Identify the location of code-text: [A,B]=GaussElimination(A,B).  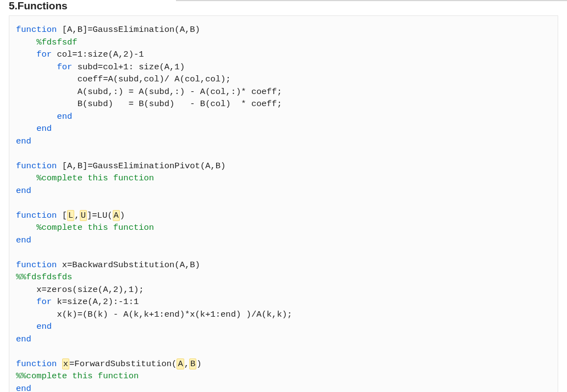
(131, 30).